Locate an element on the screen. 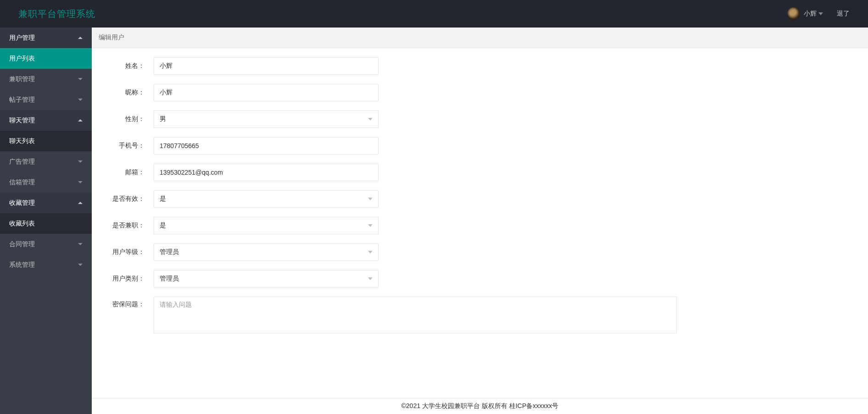 The width and height of the screenshot is (868, 414). copyright-footer: ©2021 大学生校园兼职平台 版权所有 桂ICP备xxxxxx号 is located at coordinates (480, 406).